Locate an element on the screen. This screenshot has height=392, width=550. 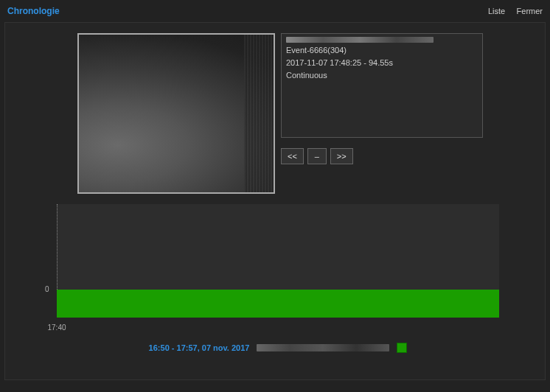
event-mini-thumb is located at coordinates (360, 40).